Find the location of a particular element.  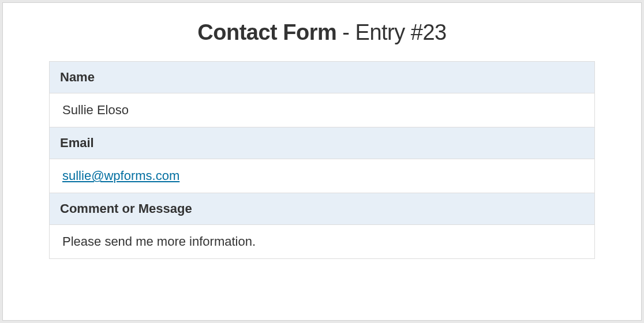

field-label-comment: Comment or Message is located at coordinates (322, 209).